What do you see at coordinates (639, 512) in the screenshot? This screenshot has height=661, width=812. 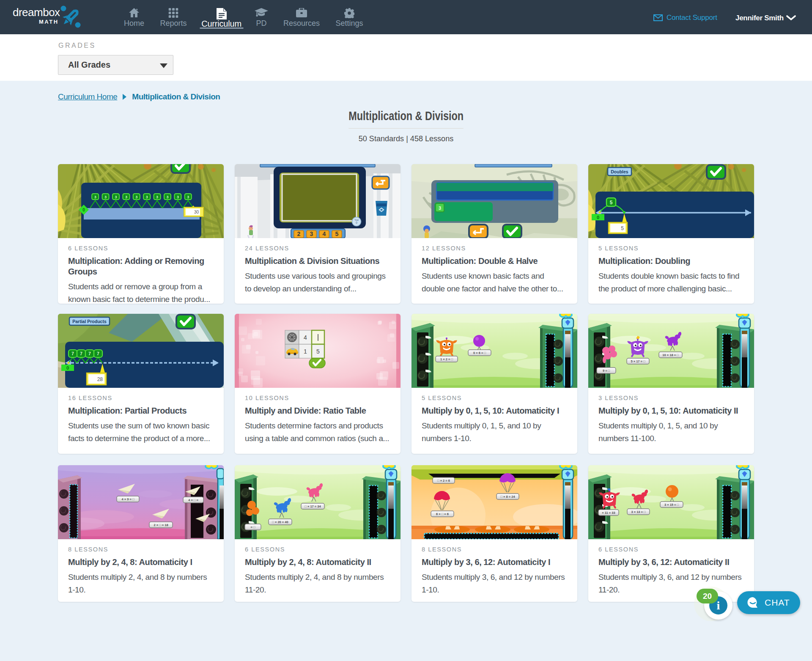 I see `svg-text: 3 × 13 = □` at bounding box center [639, 512].